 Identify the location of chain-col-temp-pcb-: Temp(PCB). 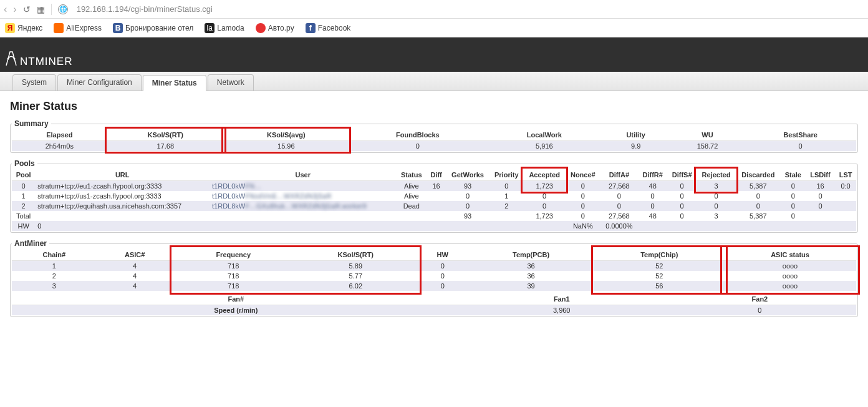
(531, 255).